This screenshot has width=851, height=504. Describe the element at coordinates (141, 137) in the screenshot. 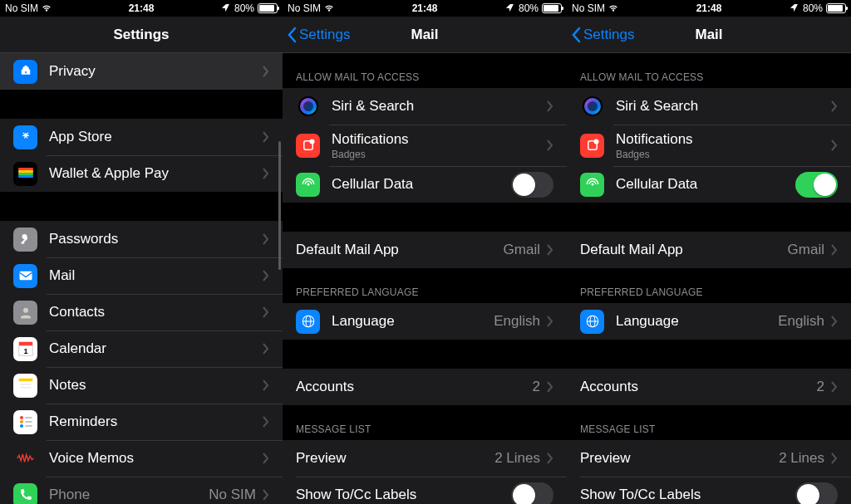

I see `settings-row-appstore: App Store` at that location.